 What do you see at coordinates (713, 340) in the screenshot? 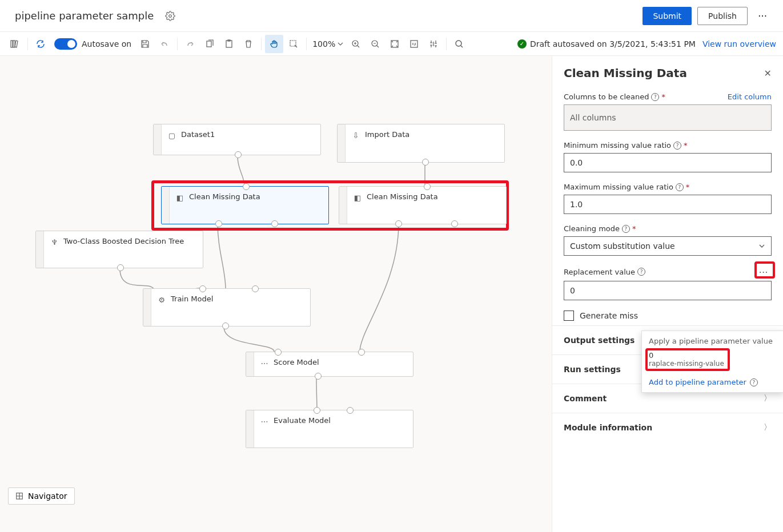
I see `popup-title: Apply a pipeline parameter value` at bounding box center [713, 340].